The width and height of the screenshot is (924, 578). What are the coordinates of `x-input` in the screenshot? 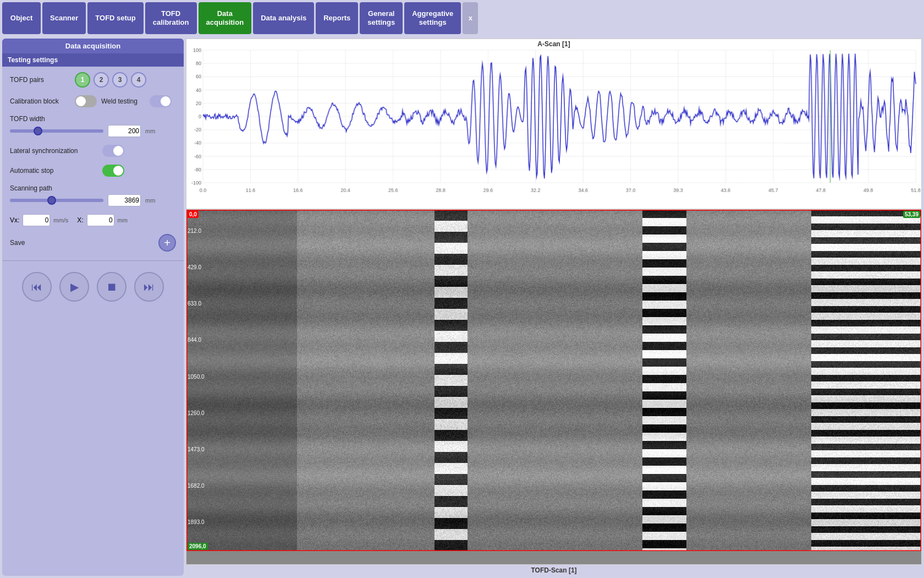 It's located at (101, 220).